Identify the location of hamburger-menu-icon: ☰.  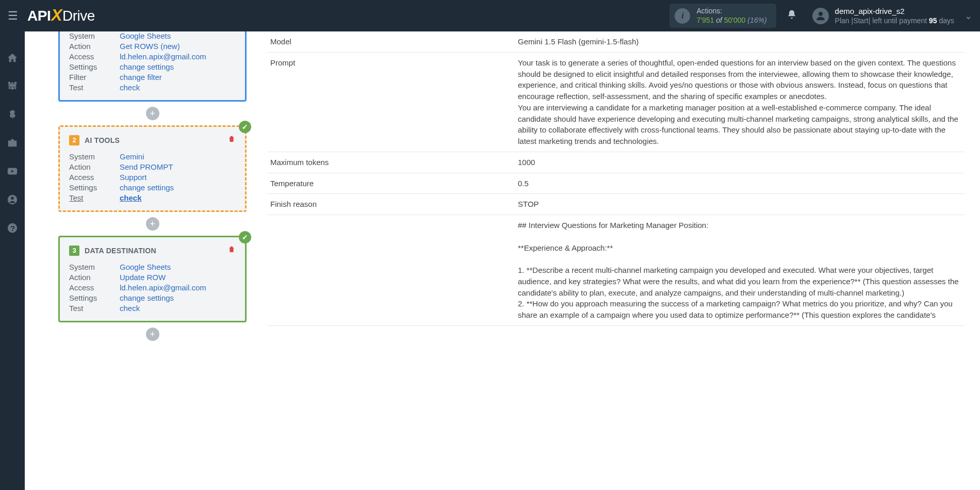
(13, 16).